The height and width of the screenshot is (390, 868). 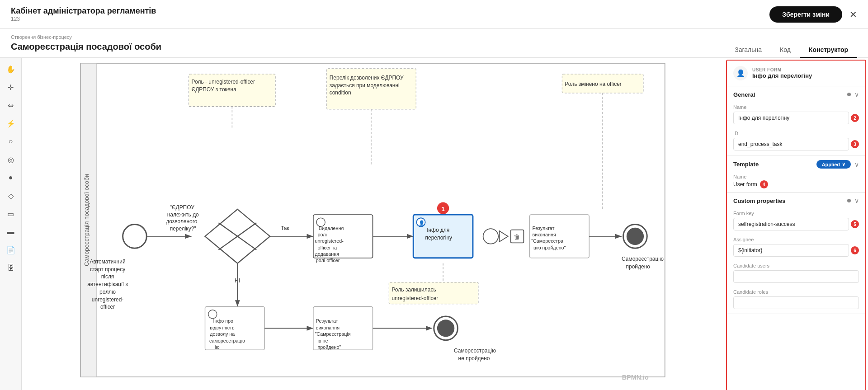 What do you see at coordinates (11, 105) in the screenshot?
I see `tool-arrows: ⇔` at bounding box center [11, 105].